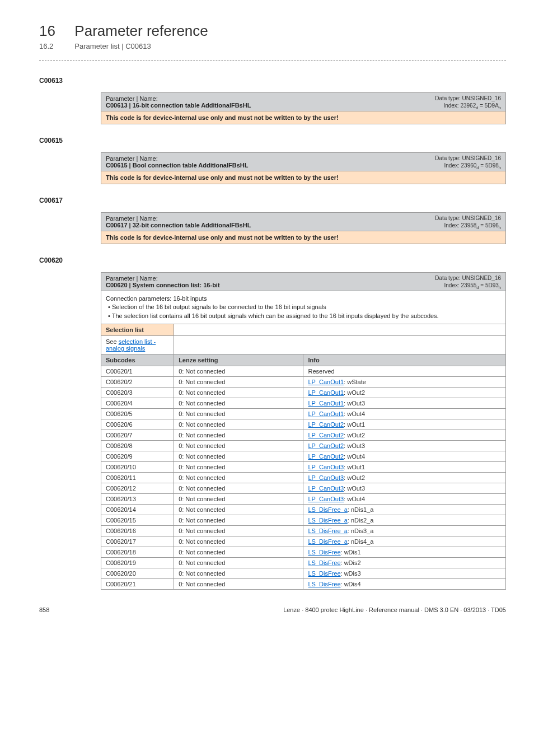  Describe the element at coordinates (303, 467) in the screenshot. I see `table-row: C00620/10 0: Not connected LP_CanOut3: w…` at that location.